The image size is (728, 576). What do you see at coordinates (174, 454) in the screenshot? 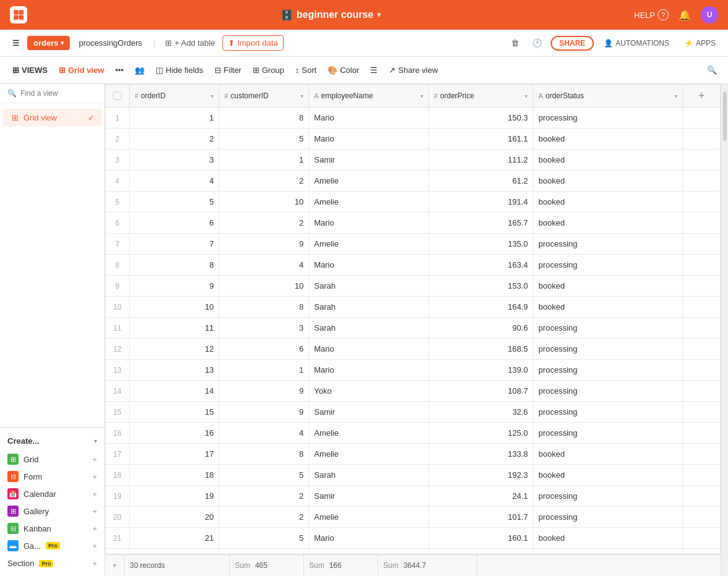
I see `cell-orderid-17: 17` at bounding box center [174, 454].